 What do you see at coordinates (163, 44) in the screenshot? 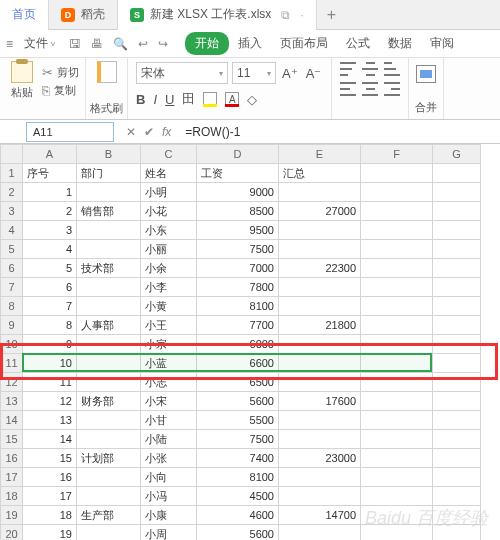
I see `redo-icon: ↪` at bounding box center [163, 44].